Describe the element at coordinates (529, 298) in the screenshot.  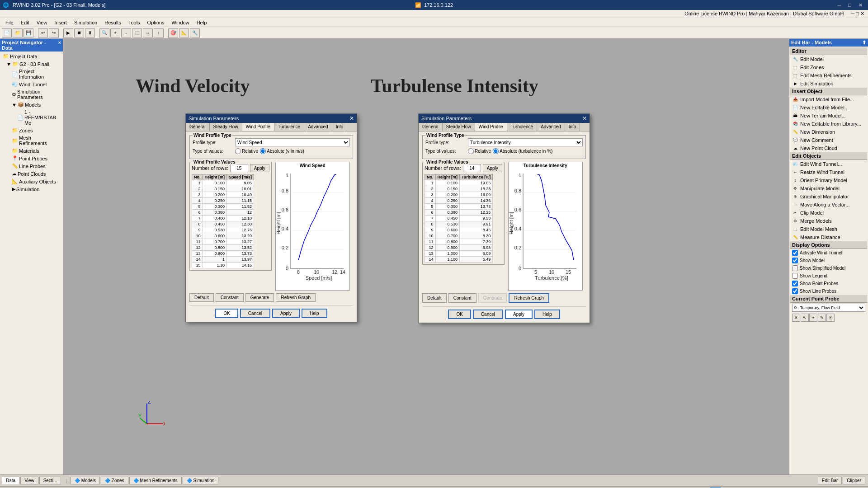
I see `refresh-graph-button-right: Refresh Graph` at that location.